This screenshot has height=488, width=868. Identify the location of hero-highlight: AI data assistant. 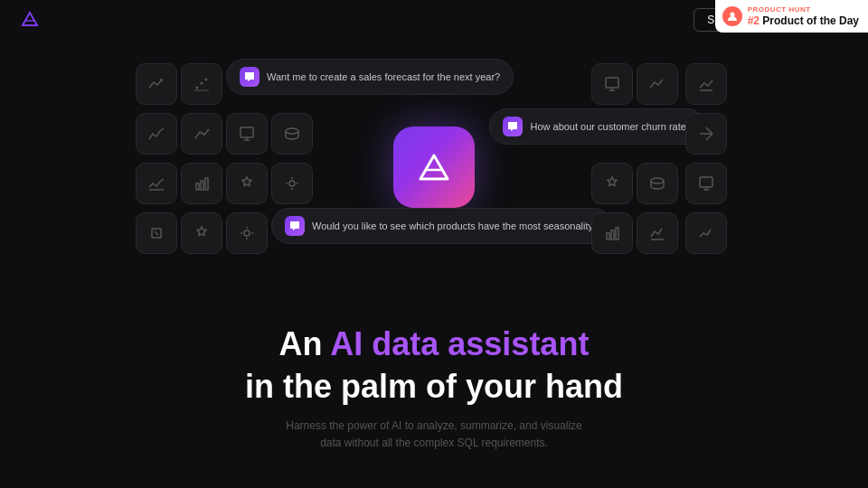
(459, 343).